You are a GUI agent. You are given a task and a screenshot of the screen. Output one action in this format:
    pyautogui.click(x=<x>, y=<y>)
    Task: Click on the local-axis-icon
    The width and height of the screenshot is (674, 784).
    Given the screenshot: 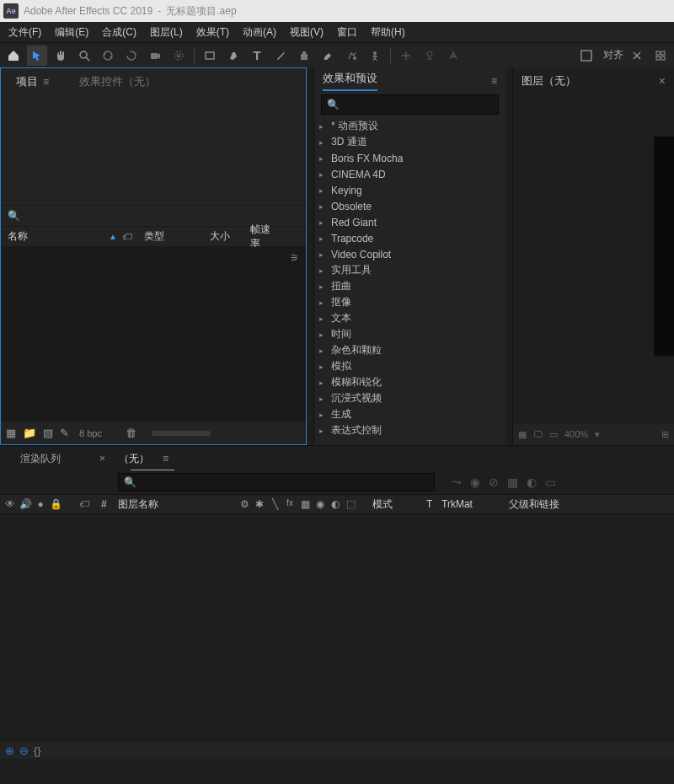 What is the action you would take?
    pyautogui.click(x=406, y=56)
    